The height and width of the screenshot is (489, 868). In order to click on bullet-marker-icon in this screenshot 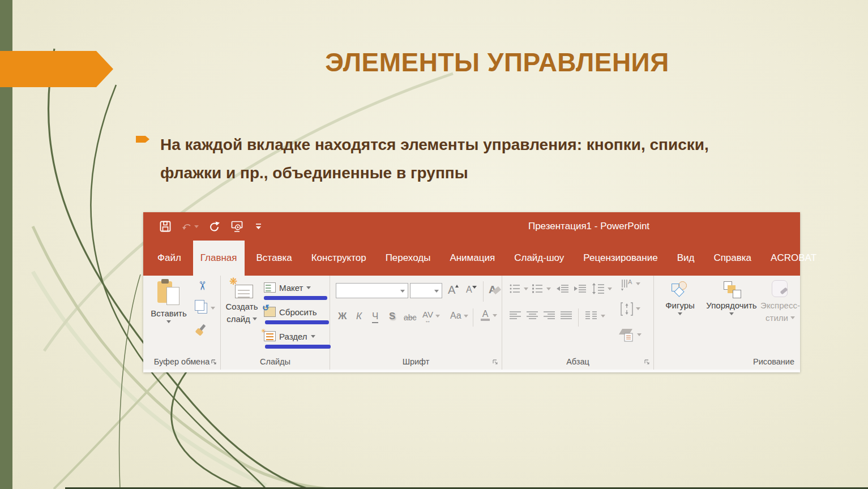, I will do `click(143, 139)`.